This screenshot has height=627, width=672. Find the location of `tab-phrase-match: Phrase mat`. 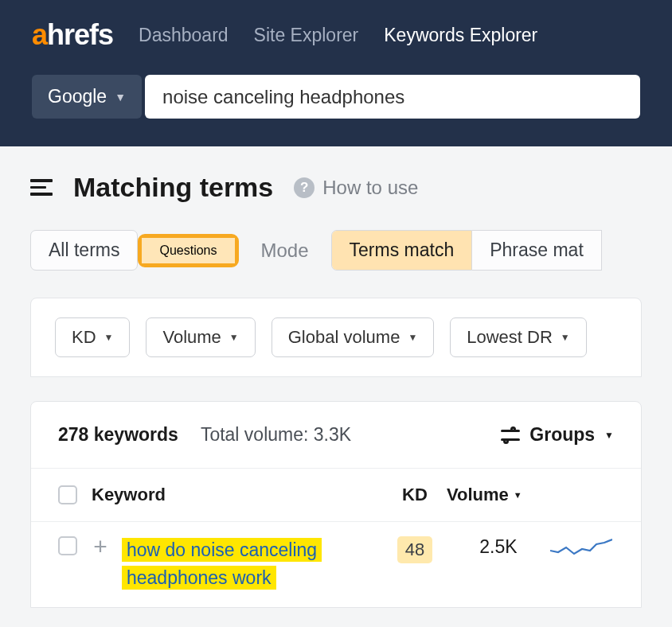

tab-phrase-match: Phrase mat is located at coordinates (537, 250).